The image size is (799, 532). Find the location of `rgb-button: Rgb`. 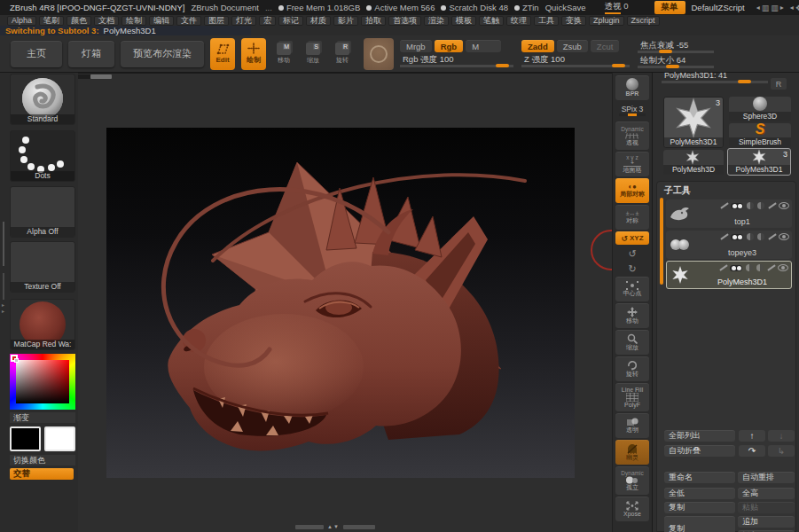

rgb-button: Rgb is located at coordinates (449, 46).